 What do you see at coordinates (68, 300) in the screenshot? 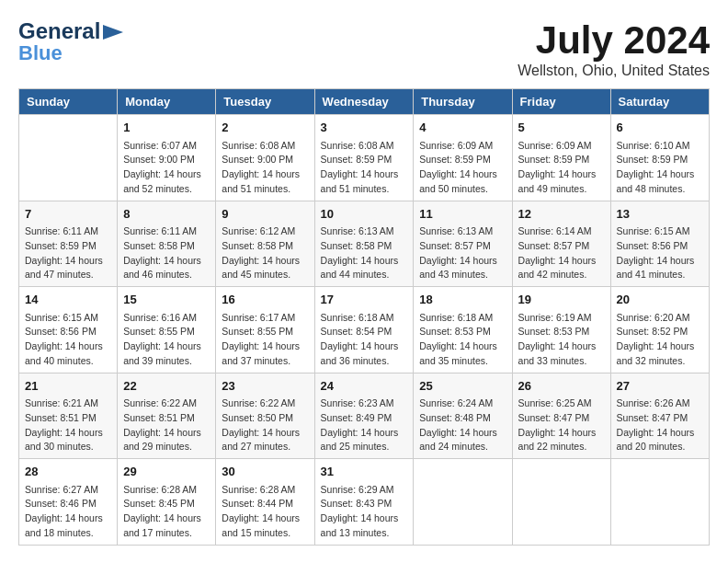
I see `day-number: 14` at bounding box center [68, 300].